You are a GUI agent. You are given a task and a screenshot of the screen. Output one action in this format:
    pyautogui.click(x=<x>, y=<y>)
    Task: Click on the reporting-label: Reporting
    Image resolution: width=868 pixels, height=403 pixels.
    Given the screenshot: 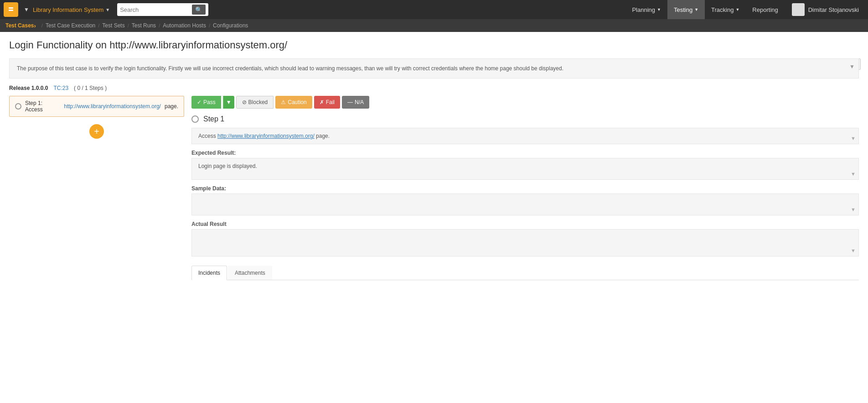 What is the action you would take?
    pyautogui.click(x=765, y=10)
    